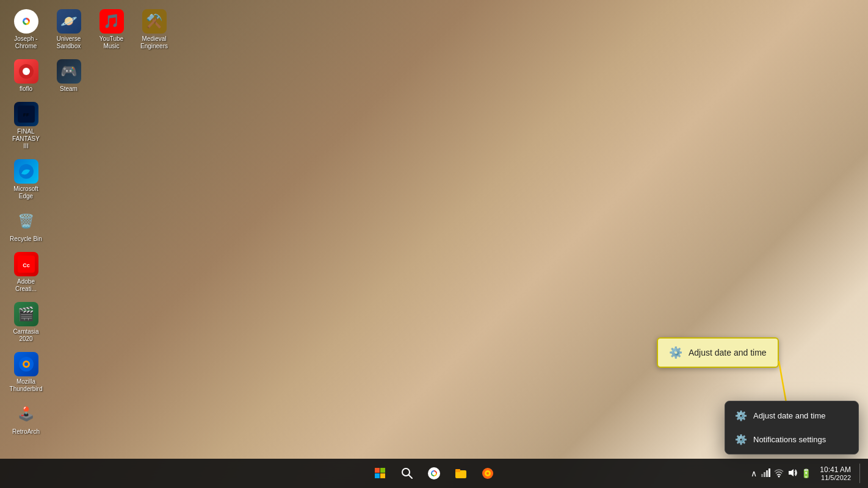  I want to click on floflo-label: floflo, so click(26, 89).